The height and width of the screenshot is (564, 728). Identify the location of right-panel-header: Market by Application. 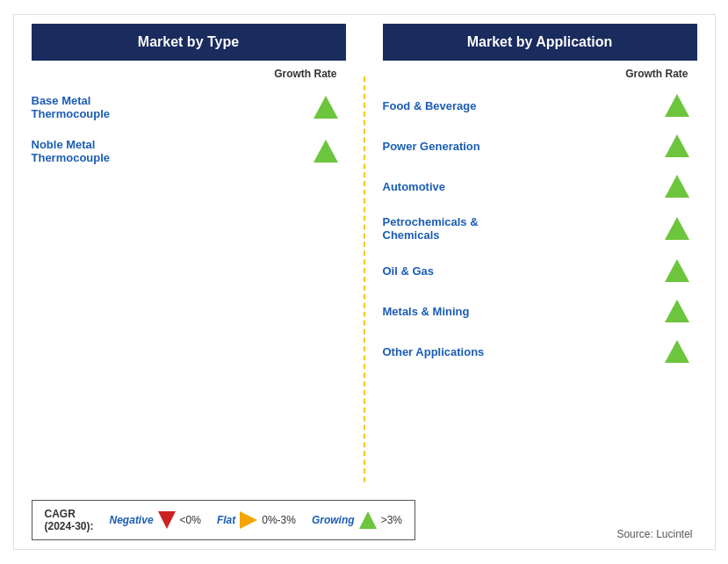
(540, 42).